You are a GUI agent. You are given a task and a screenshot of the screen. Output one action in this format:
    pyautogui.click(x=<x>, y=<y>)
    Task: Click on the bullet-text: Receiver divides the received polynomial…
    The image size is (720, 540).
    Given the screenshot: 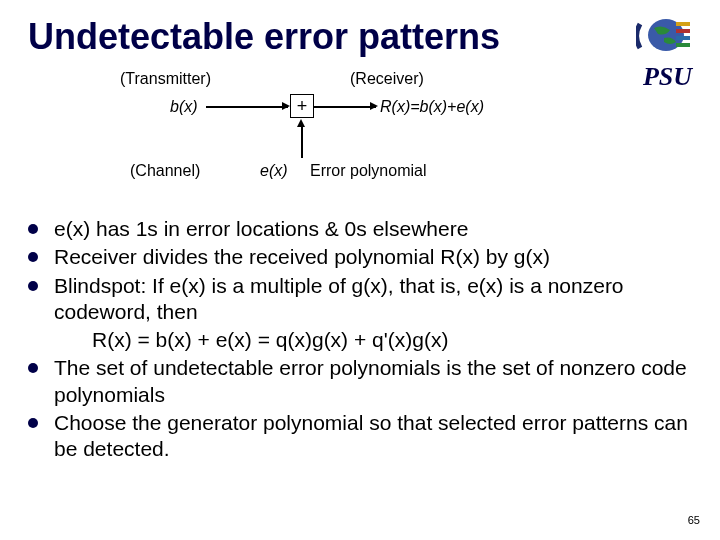 What is the action you would take?
    pyautogui.click(x=302, y=257)
    